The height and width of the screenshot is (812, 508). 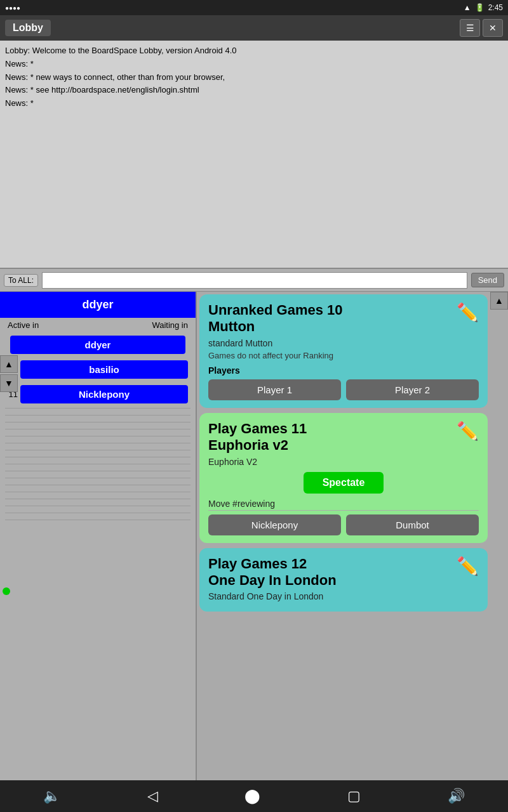 What do you see at coordinates (488, 280) in the screenshot?
I see `send-button: Send` at bounding box center [488, 280].